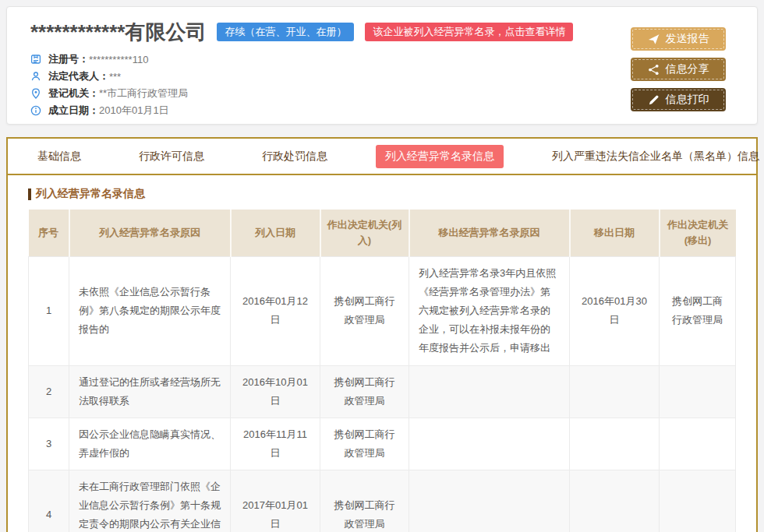 This screenshot has height=532, width=764. Describe the element at coordinates (383, 111) in the screenshot. I see `company-info-row: 成立日期：2010年01月1日` at that location.